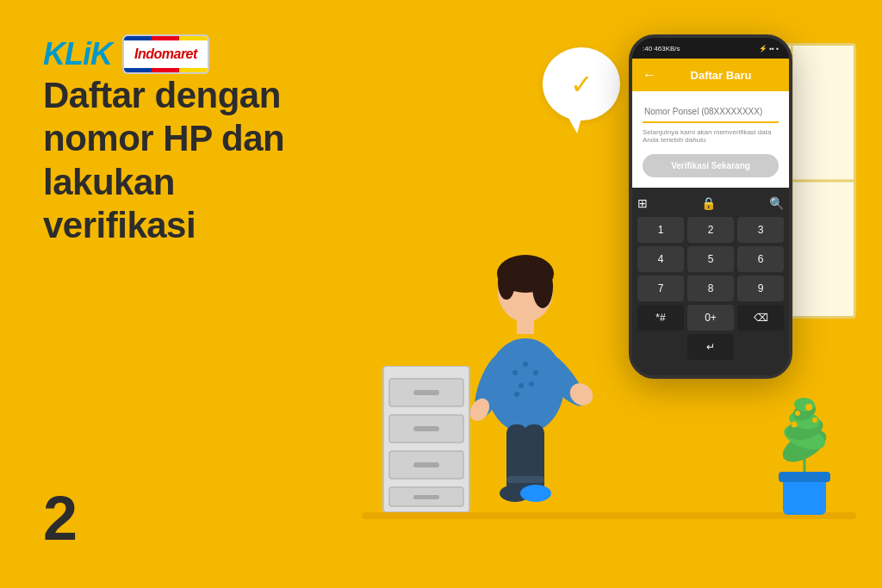 Image resolution: width=882 pixels, height=588 pixels. What do you see at coordinates (711, 217) in the screenshot?
I see `phone-screen: ← Daftar Baru Selanjutnya kami akan memv…` at bounding box center [711, 217].